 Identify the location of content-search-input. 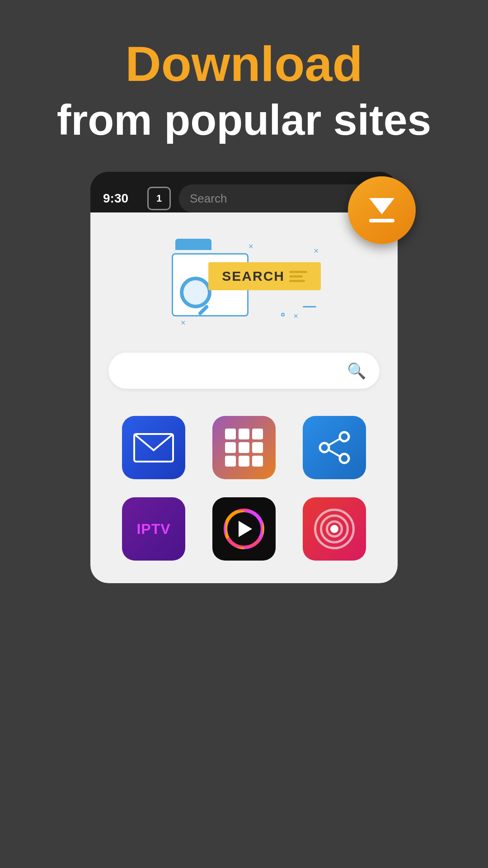
(235, 371).